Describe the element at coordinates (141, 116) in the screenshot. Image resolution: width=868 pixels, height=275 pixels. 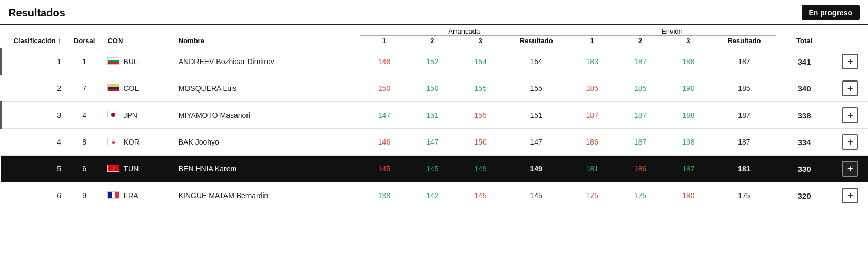
I see `con-cell: JPN` at that location.